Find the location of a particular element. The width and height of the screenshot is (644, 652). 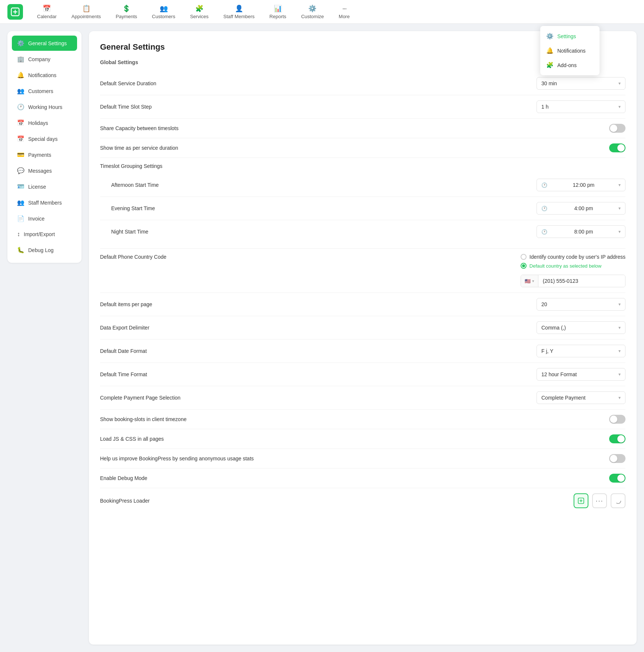

date-format-select: F j, Y ▾ is located at coordinates (581, 351).